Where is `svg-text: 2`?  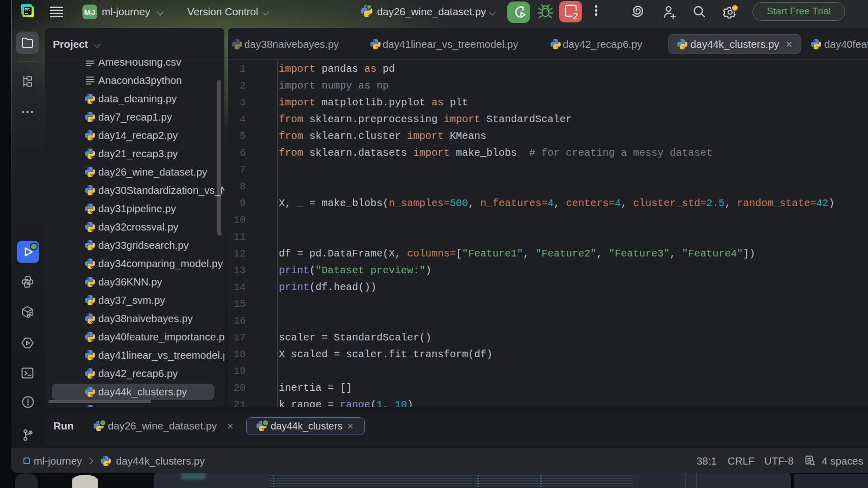
svg-text: 2 is located at coordinates (575, 16).